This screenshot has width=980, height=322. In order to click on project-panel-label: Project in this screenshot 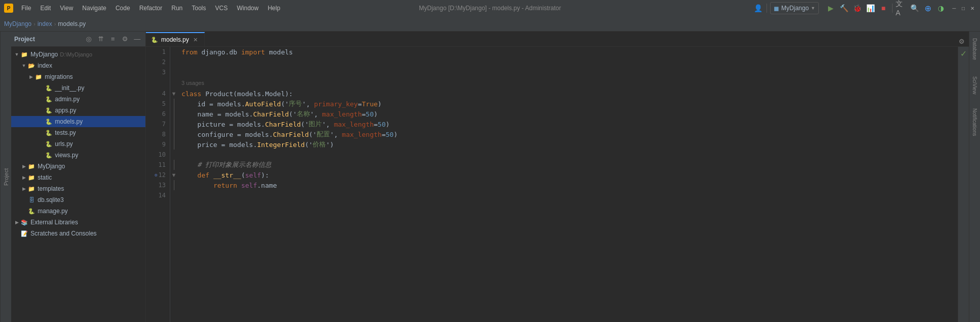, I will do `click(6, 177)`.